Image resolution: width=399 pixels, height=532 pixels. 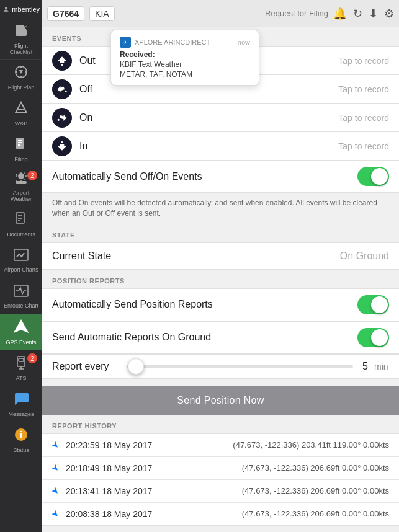 I want to click on ats-badge: 2, so click(x=32, y=358).